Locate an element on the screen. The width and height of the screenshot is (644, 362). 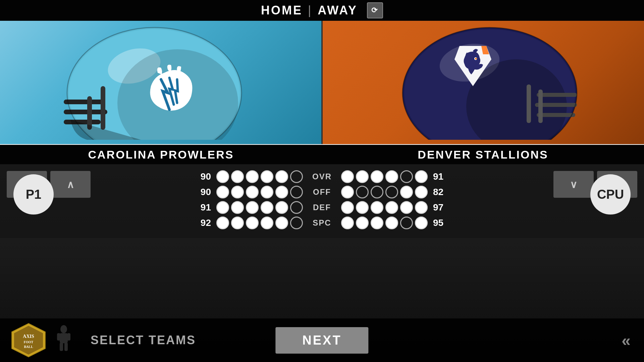
ovr-label: OVR is located at coordinates (322, 177).